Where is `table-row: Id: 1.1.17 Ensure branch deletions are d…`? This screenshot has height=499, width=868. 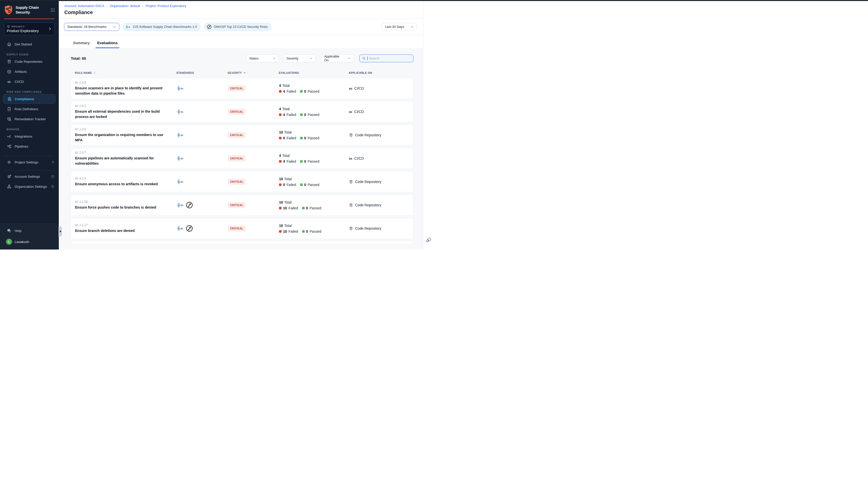
table-row: Id: 1.1.17 Ensure branch deletions are d… is located at coordinates (242, 228).